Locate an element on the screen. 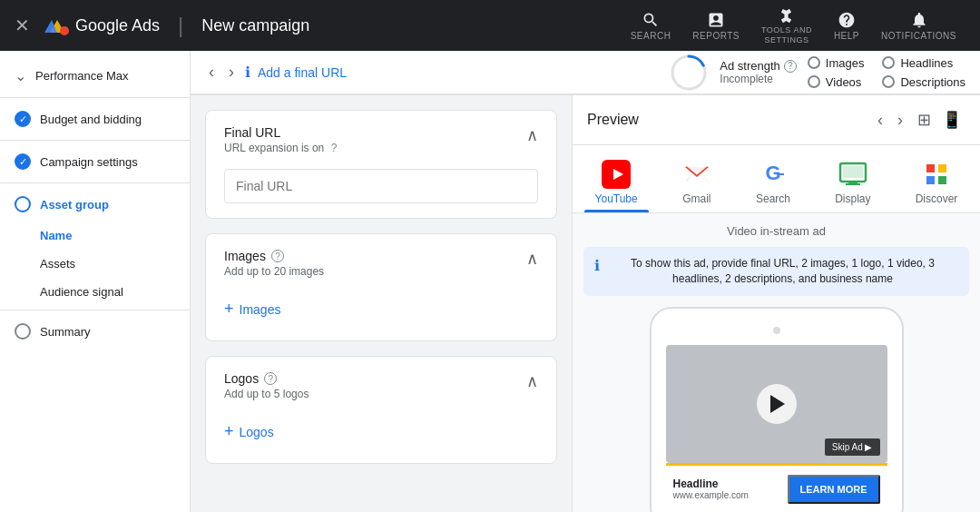 The width and height of the screenshot is (980, 512). preview-next-button: › is located at coordinates (900, 120).